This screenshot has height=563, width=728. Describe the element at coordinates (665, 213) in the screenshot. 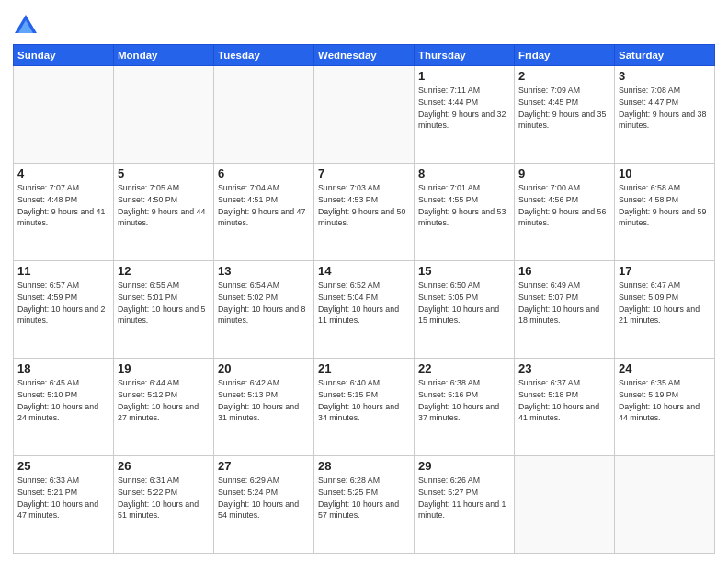

I see `calendar-cell: 10Sunrise: 6:58 AMSunset: 4:58 PMDayligh…` at that location.